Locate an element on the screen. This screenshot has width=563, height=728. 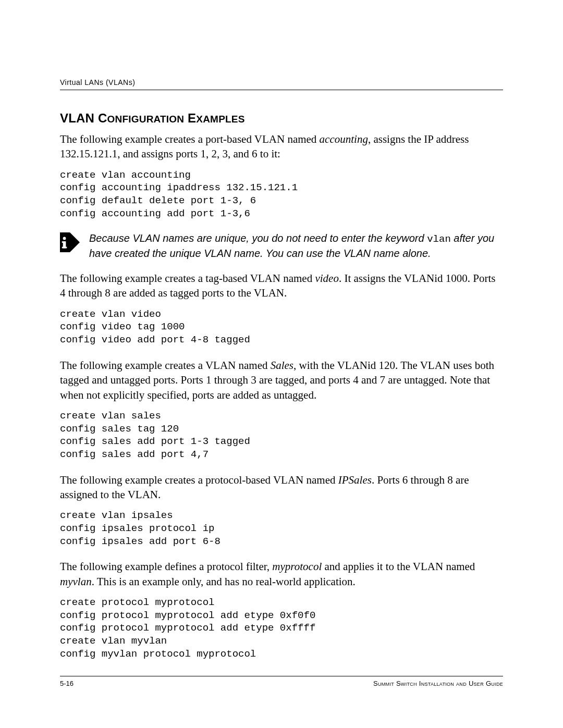
section-heading: VLAN CONFIGURATION EXAMPLES is located at coordinates (282, 118).